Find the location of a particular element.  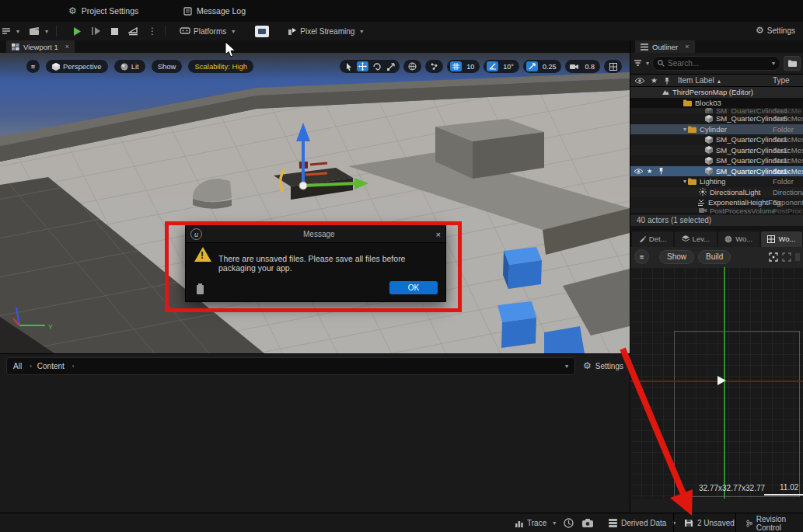

focus-world-icon is located at coordinates (787, 257).